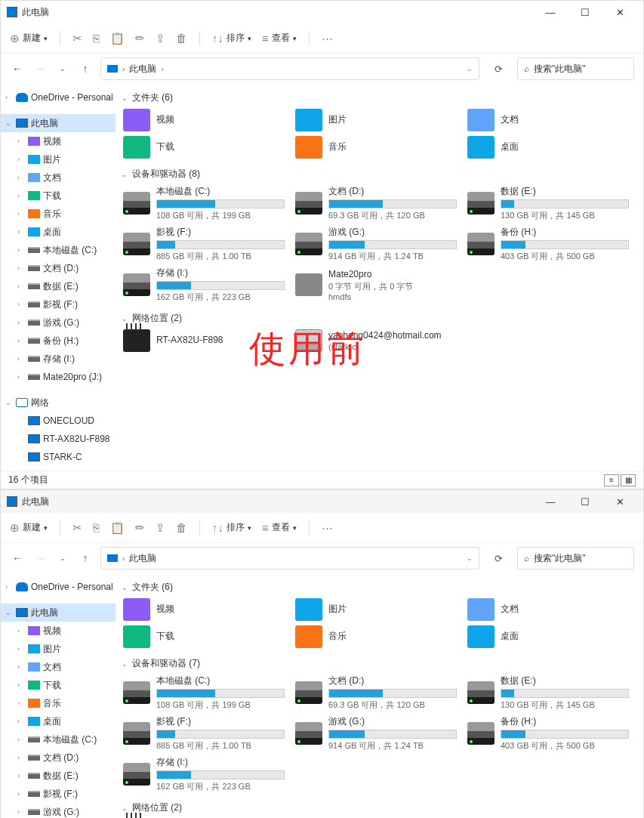 This screenshot has width=644, height=818. Describe the element at coordinates (382, 663) in the screenshot. I see `group-drives: ⌄设备和驱动器 (7)` at that location.